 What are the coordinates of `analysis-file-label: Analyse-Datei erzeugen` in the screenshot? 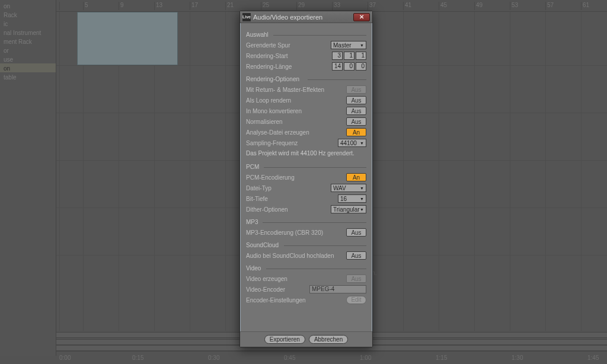 It's located at (295, 133).